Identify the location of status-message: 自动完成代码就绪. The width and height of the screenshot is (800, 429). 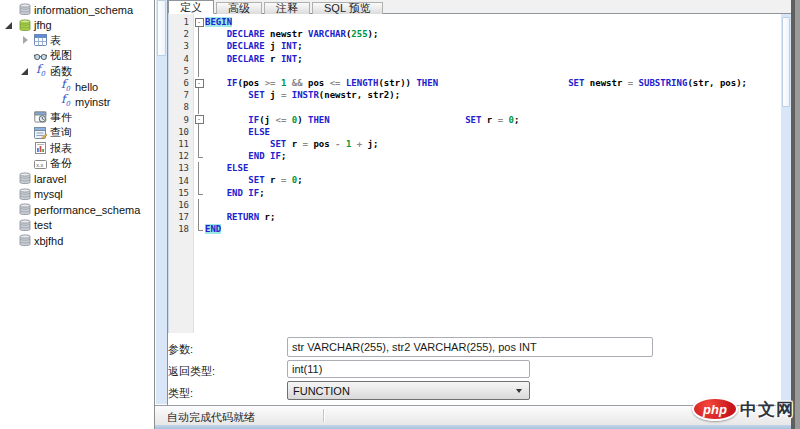
(211, 418).